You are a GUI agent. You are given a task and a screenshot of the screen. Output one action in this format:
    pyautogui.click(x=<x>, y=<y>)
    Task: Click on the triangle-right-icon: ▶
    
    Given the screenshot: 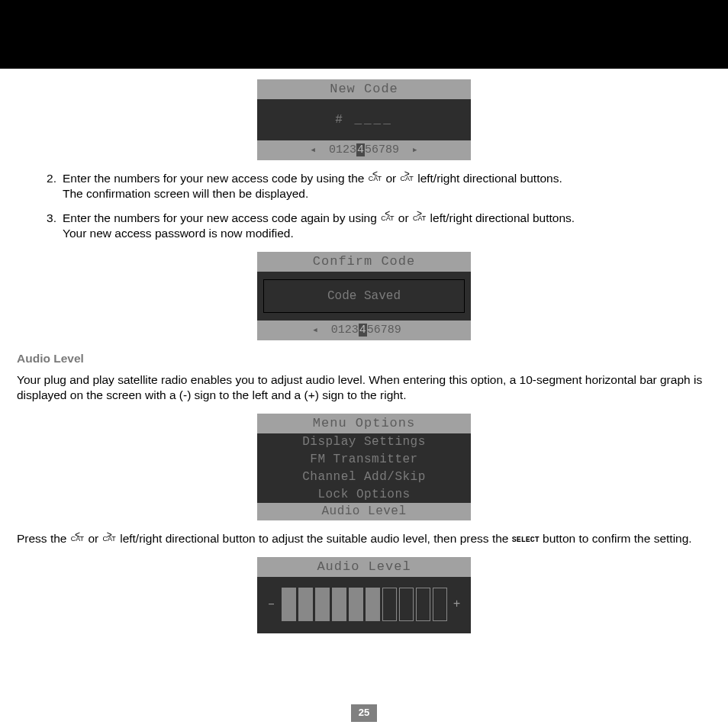 What is the action you would take?
    pyautogui.click(x=415, y=150)
    